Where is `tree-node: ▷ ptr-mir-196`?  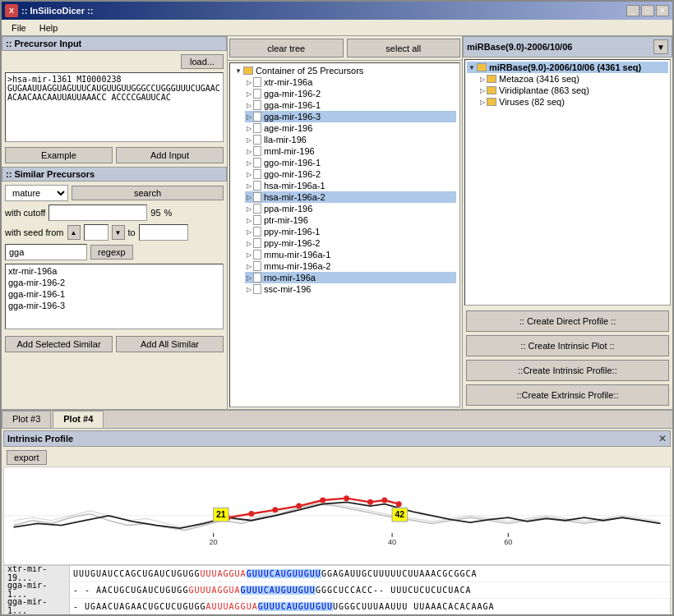
tree-node: ▷ ptr-mir-196 is located at coordinates (350, 220).